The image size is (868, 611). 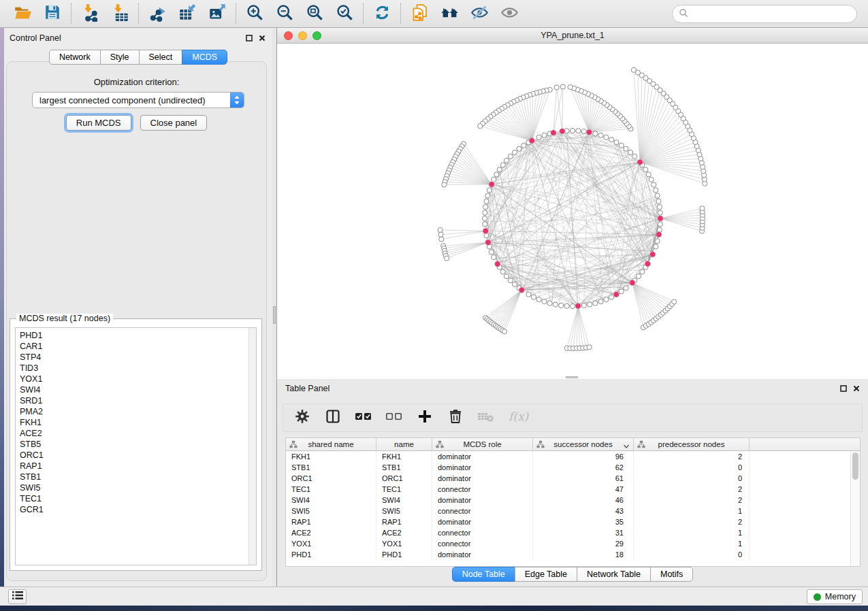 What do you see at coordinates (671, 574) in the screenshot?
I see `tab-motifs: Motifs` at bounding box center [671, 574].